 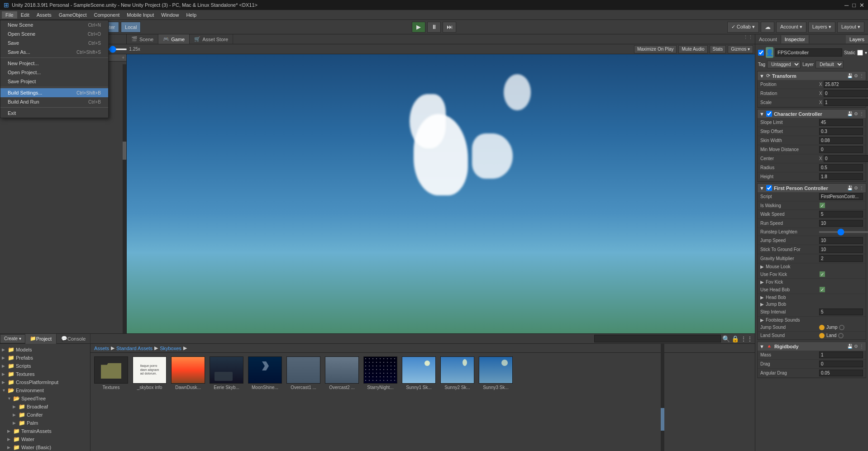 What do you see at coordinates (857, 39) in the screenshot?
I see `layers-tab: Layers` at bounding box center [857, 39].